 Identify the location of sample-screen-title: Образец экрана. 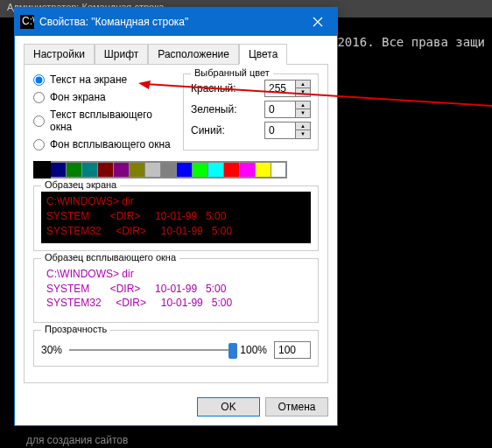
(81, 185).